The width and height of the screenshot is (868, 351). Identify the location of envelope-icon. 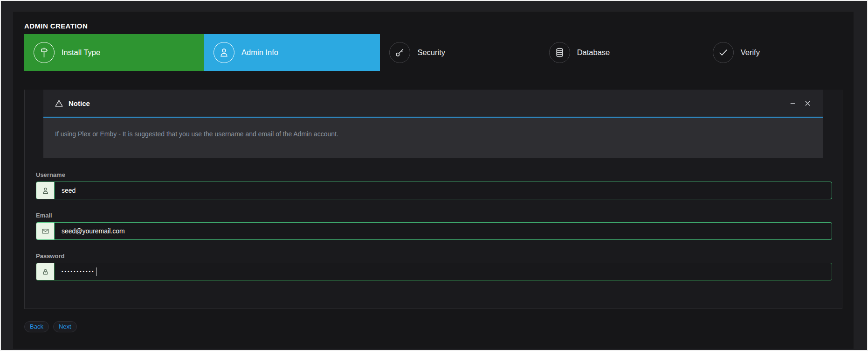
(46, 231).